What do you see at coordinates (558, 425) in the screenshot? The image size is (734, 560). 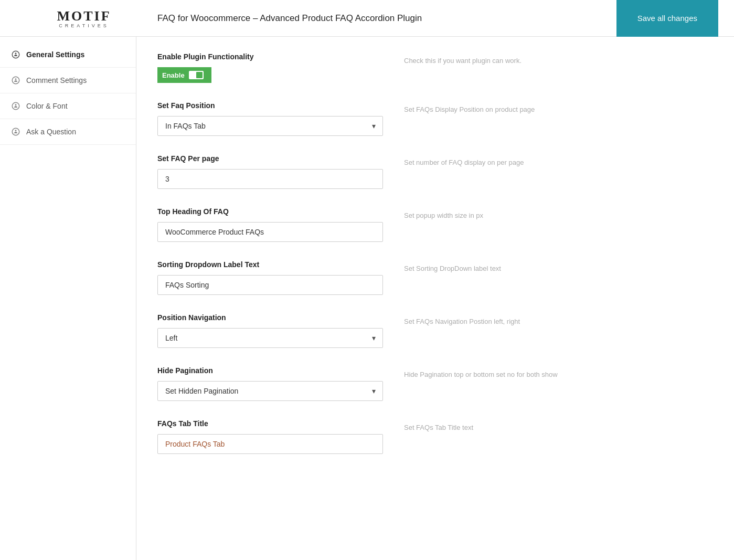 I see `help-faqs-tab-title: Set FAQs Tab Title text` at bounding box center [558, 425].